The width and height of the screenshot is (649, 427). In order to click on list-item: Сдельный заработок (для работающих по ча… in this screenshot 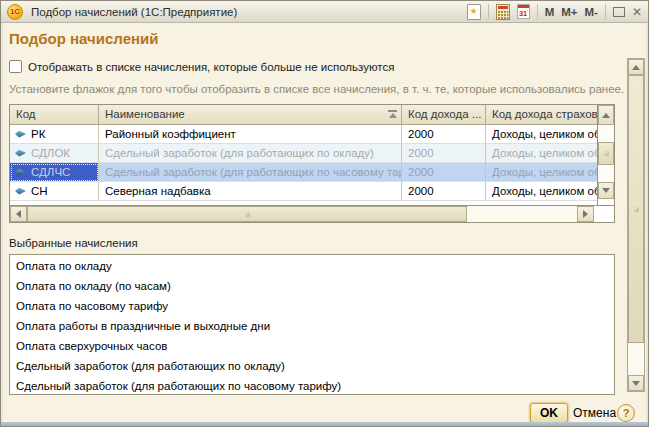, I will do `click(312, 386)`.